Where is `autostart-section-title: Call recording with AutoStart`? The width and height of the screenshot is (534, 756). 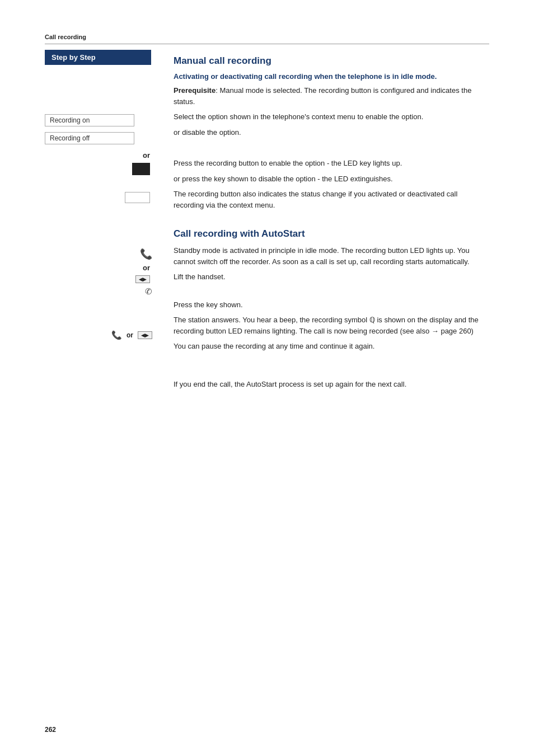 autostart-section-title: Call recording with AutoStart is located at coordinates (331, 234).